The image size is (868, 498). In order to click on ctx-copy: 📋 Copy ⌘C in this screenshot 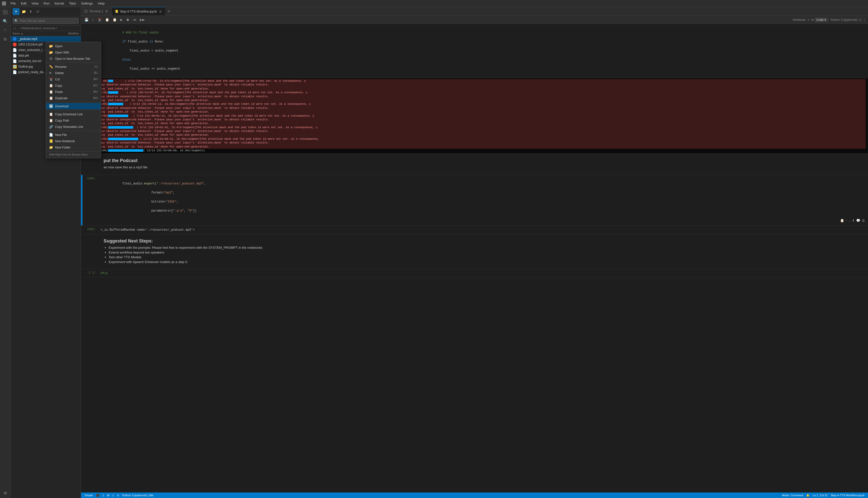, I will do `click(73, 86)`.